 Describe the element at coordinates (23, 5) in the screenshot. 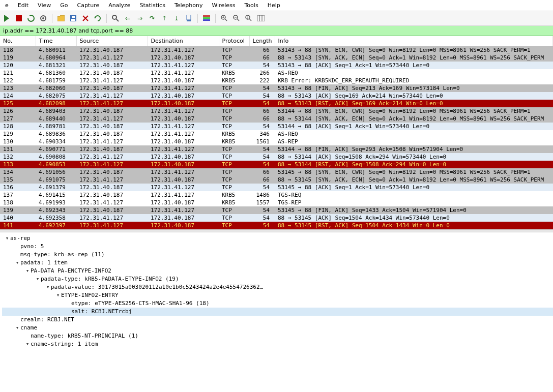

I see `menu-edit: Edit` at that location.